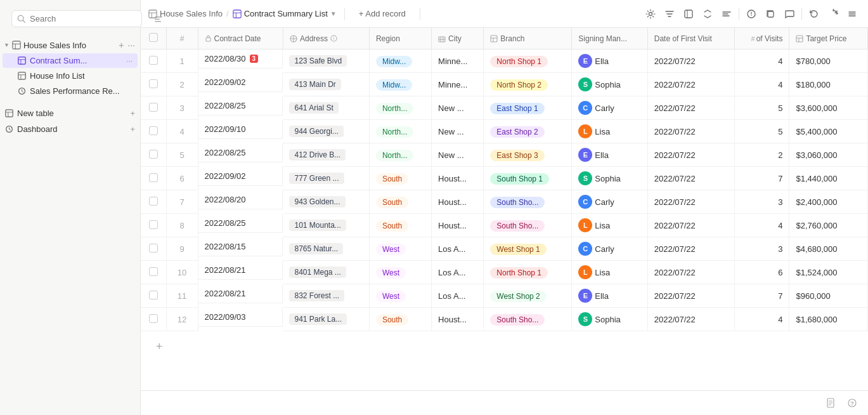 The height and width of the screenshot is (415, 868). I want to click on breadcrumb-db-item: House Sales Info, so click(185, 14).